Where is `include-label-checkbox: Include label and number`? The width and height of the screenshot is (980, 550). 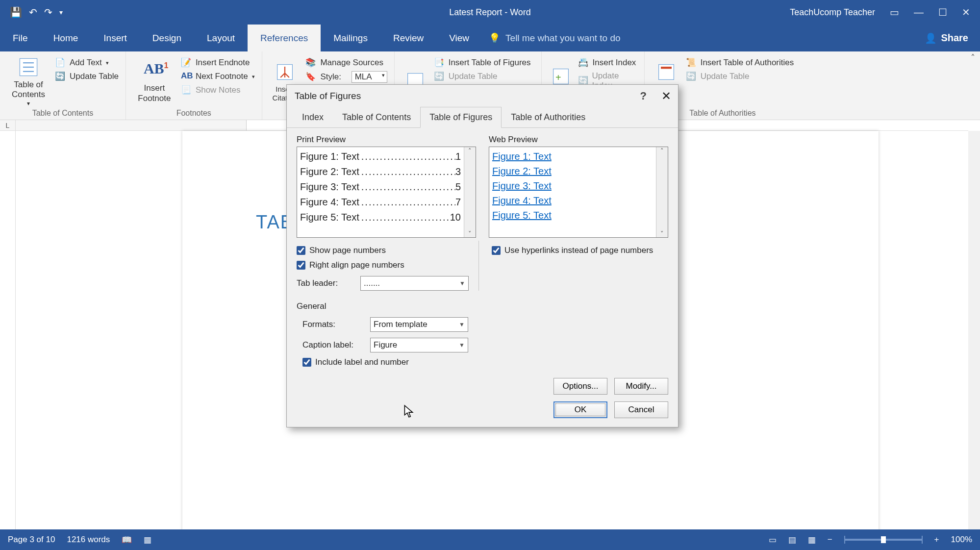 include-label-checkbox: Include label and number is located at coordinates (485, 362).